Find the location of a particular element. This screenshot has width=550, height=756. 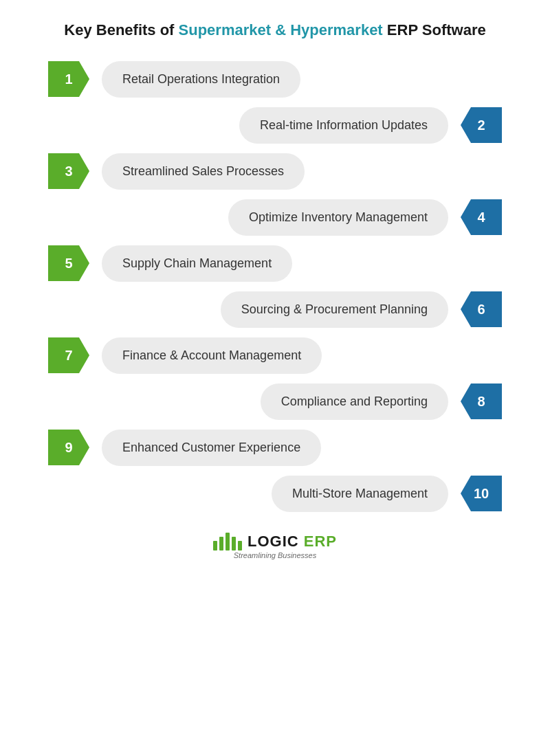

list-item: Multi-Store Management10 is located at coordinates (275, 493).